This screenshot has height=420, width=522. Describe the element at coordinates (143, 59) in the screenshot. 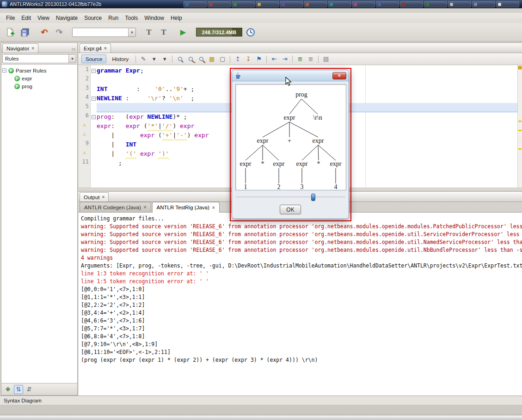

I see `last-edit-button: ✎` at that location.